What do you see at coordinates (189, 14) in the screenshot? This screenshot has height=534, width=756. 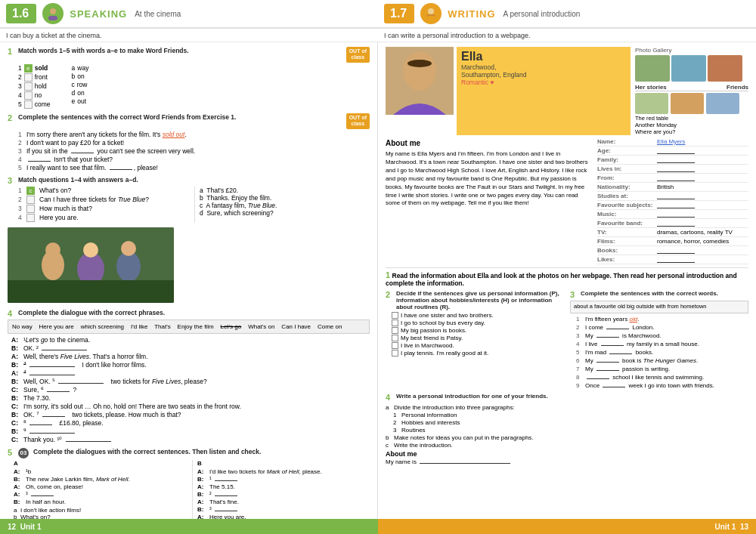 I see `header-left: 1.6 speaKING At the cinema` at bounding box center [189, 14].